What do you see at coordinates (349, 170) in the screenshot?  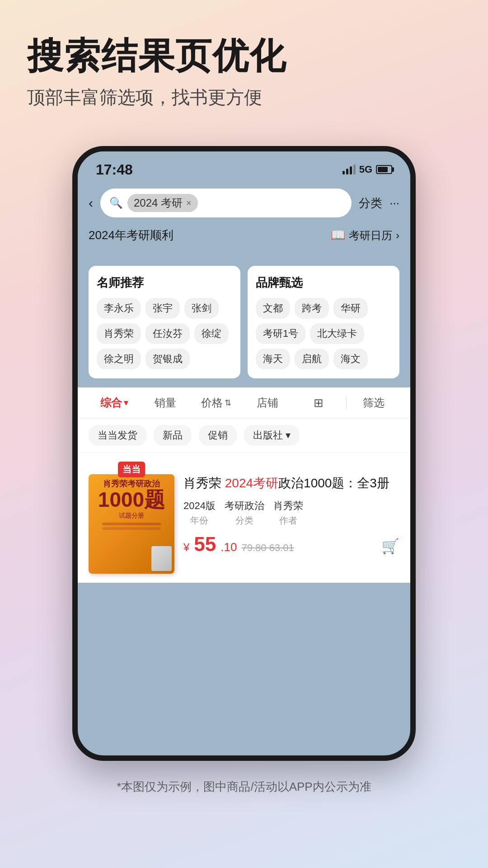 I see `signal-icon` at bounding box center [349, 170].